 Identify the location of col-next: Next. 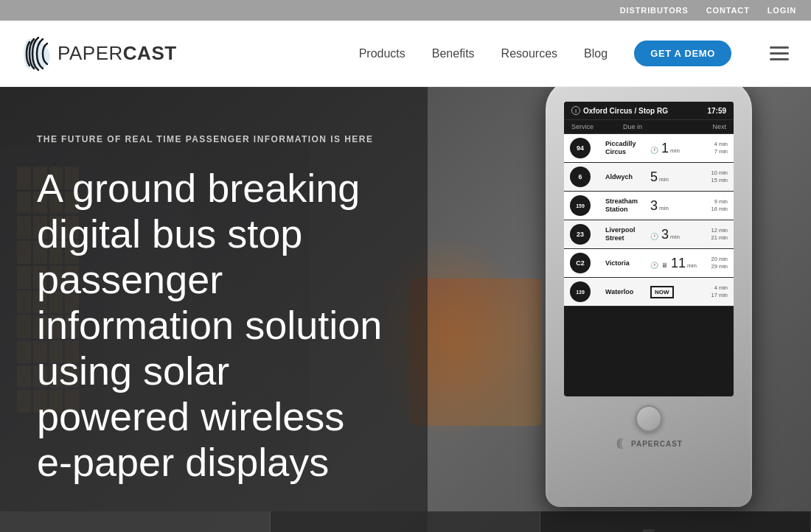
(700, 127).